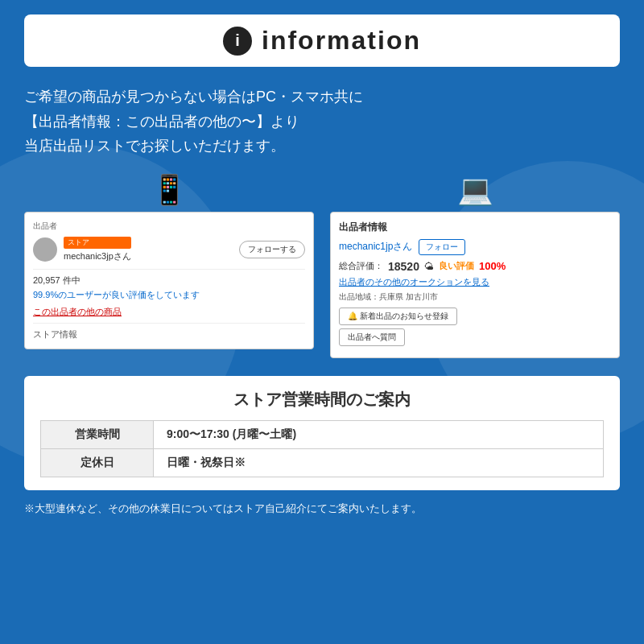 The width and height of the screenshot is (644, 644). What do you see at coordinates (169, 295) in the screenshot?
I see `rating-text: 99.9%のユーザーが良い評価をしています` at bounding box center [169, 295].